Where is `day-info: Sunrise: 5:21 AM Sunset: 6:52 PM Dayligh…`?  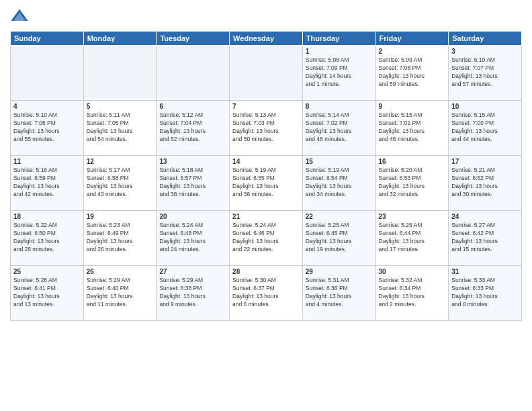
day-info: Sunrise: 5:21 AM Sunset: 6:52 PM Dayligh… is located at coordinates (485, 183).